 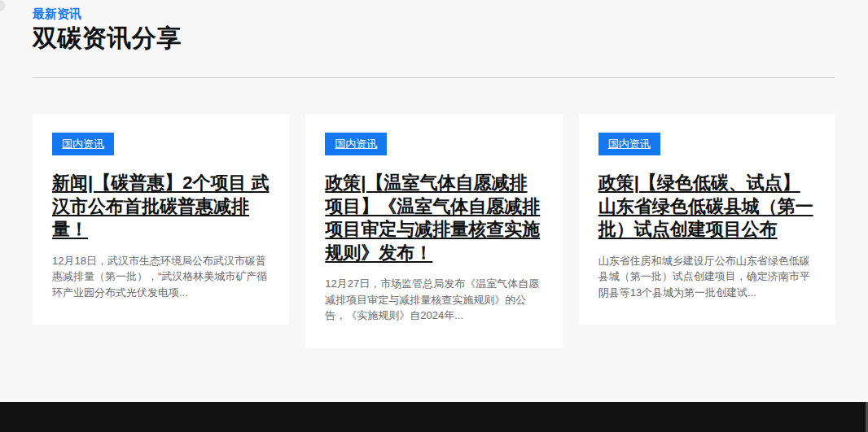 What do you see at coordinates (2, 6) in the screenshot?
I see `window-corner-tab` at bounding box center [2, 6].